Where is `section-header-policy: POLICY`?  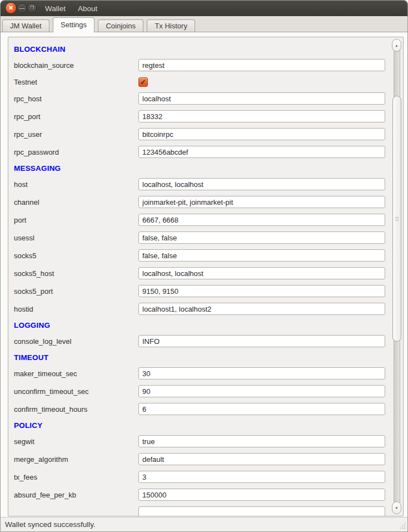
section-header-policy: POLICY is located at coordinates (200, 425).